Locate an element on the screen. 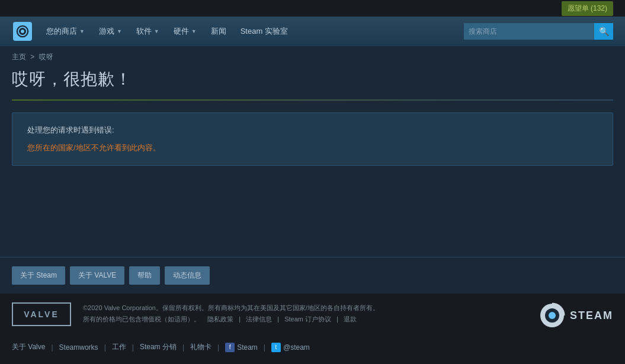  nav-hardware-label: 硬件 is located at coordinates (181, 31).